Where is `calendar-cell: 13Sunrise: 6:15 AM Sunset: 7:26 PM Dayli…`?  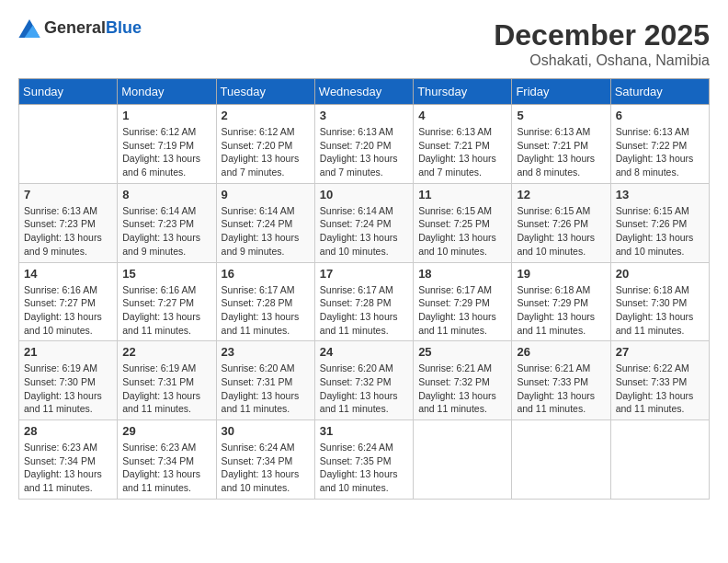
calendar-cell: 13Sunrise: 6:15 AM Sunset: 7:26 PM Dayli… is located at coordinates (660, 223).